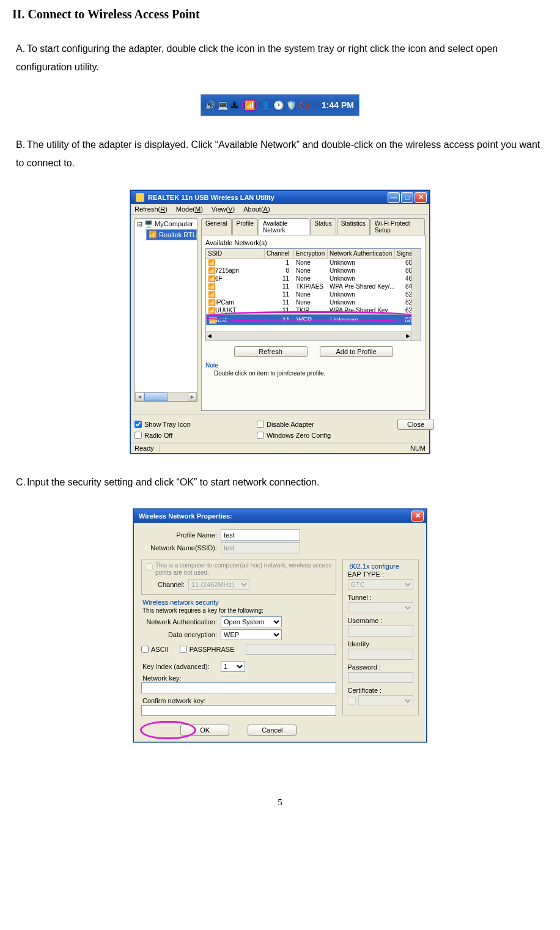  I want to click on identity-label: Identity :, so click(380, 644).